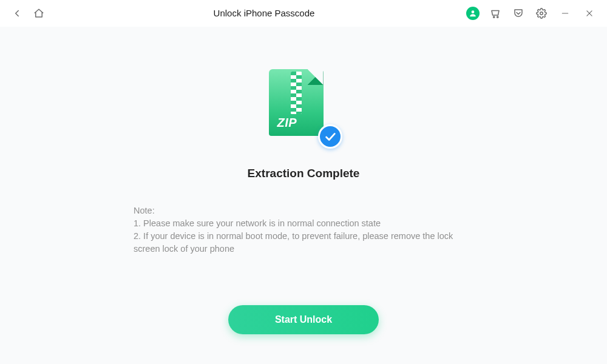 The height and width of the screenshot is (364, 607). What do you see at coordinates (518, 13) in the screenshot?
I see `feedback-button` at bounding box center [518, 13].